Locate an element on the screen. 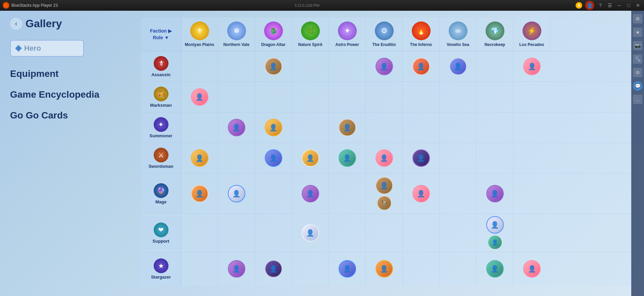  faction-col-nature: 🌿 Nature Spirit is located at coordinates (310, 34).